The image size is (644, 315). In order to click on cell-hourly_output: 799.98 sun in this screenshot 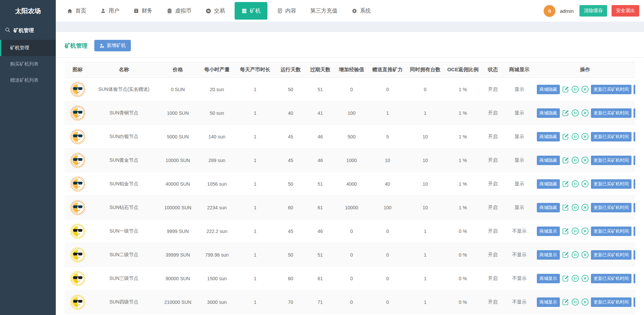, I will do `click(217, 255)`.